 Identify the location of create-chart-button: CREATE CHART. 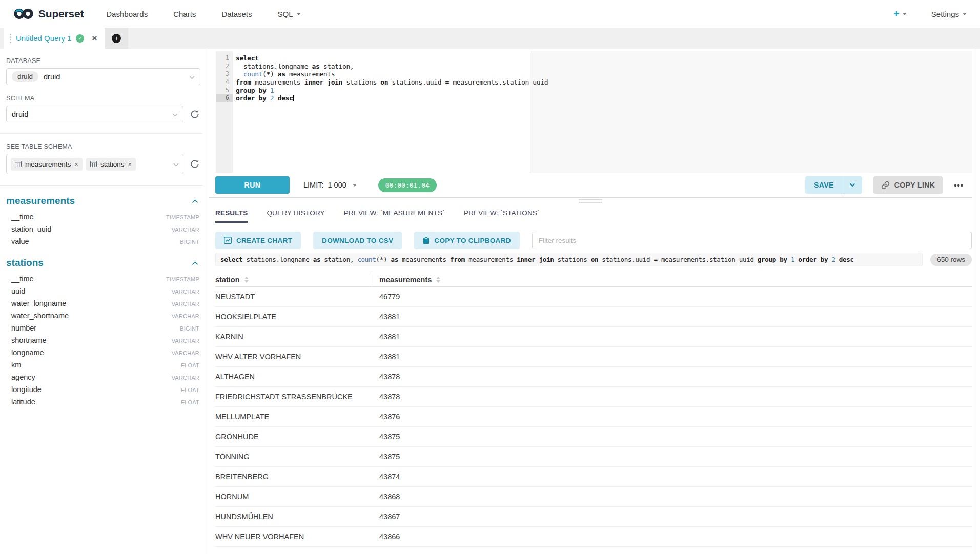
(258, 240).